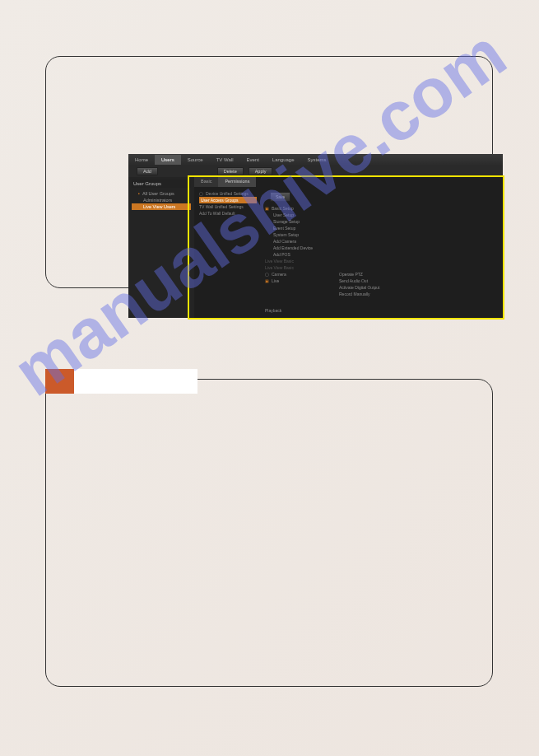 This screenshot has height=756, width=539. I want to click on col-permissions: Save Basic Setup User Setup Storage Setu…, so click(298, 252).